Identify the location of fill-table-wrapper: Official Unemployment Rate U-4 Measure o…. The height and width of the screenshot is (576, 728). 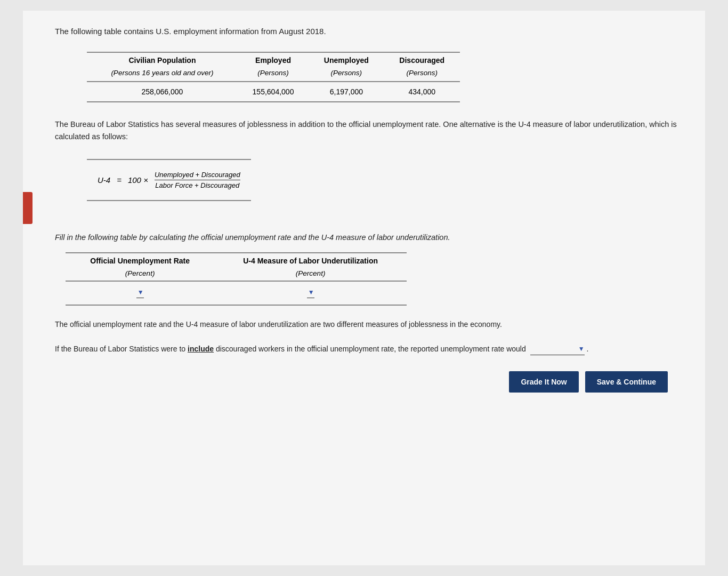
(372, 279).